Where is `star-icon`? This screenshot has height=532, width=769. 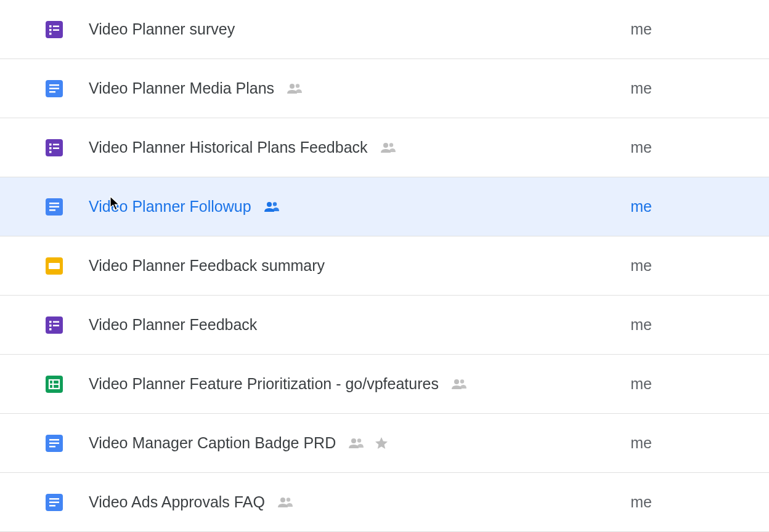
star-icon is located at coordinates (381, 443).